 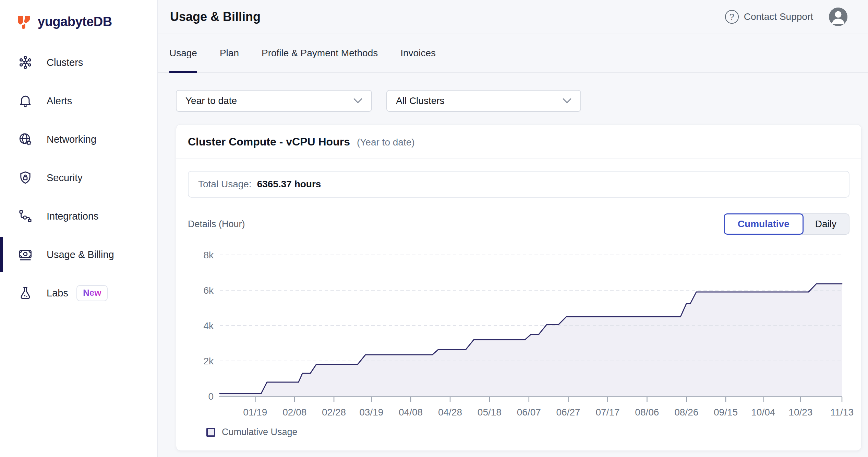 I want to click on person-icon, so click(x=838, y=17).